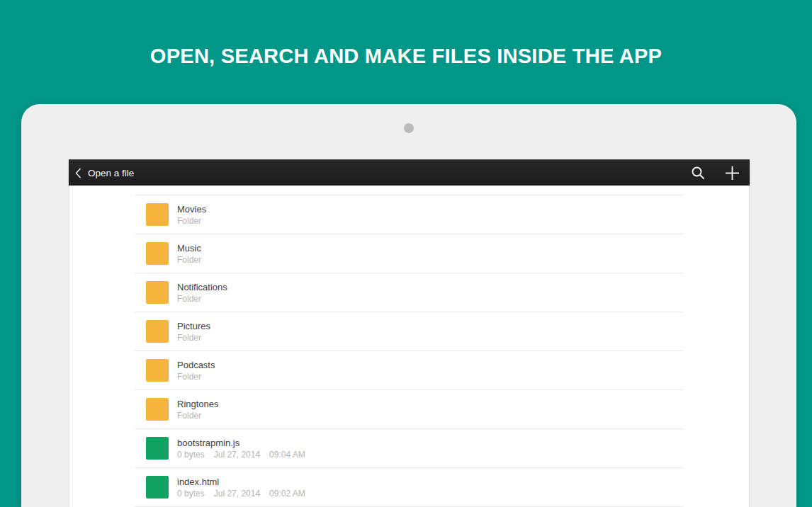  I want to click on search-button, so click(698, 173).